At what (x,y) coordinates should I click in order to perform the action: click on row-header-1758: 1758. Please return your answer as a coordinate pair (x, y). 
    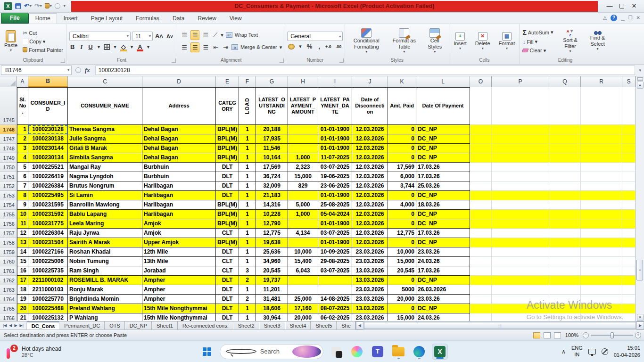
    Looking at the image, I should click on (8, 243).